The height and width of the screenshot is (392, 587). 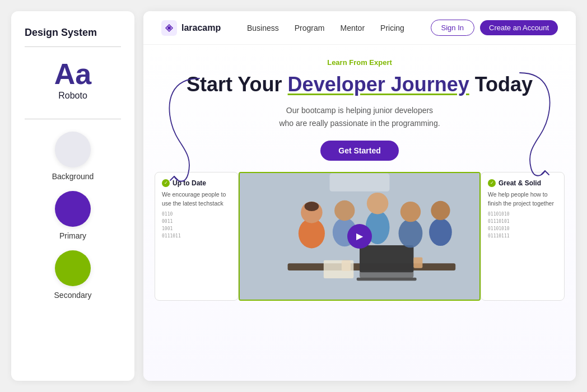 What do you see at coordinates (379, 84) in the screenshot?
I see `headline-highlight: Developer Journey` at bounding box center [379, 84].